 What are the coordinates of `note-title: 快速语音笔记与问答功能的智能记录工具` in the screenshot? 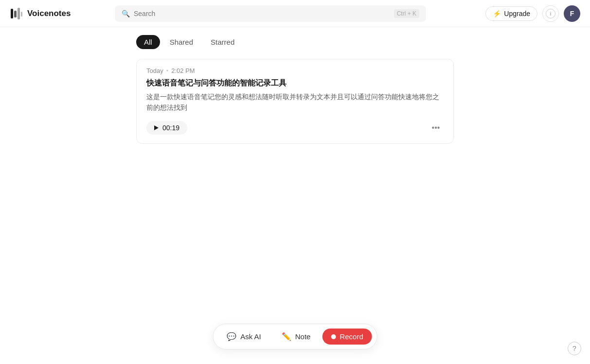 It's located at (295, 84).